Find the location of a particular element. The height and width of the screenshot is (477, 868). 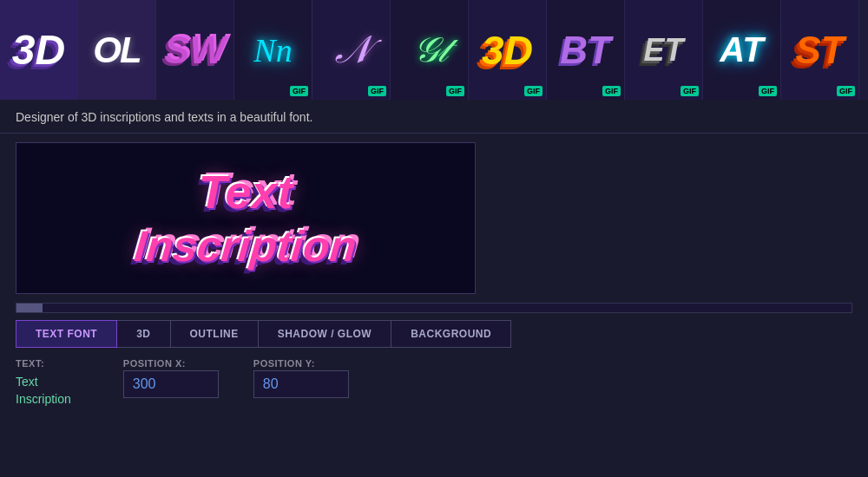

gallery-item-11: ST GIF is located at coordinates (820, 50).